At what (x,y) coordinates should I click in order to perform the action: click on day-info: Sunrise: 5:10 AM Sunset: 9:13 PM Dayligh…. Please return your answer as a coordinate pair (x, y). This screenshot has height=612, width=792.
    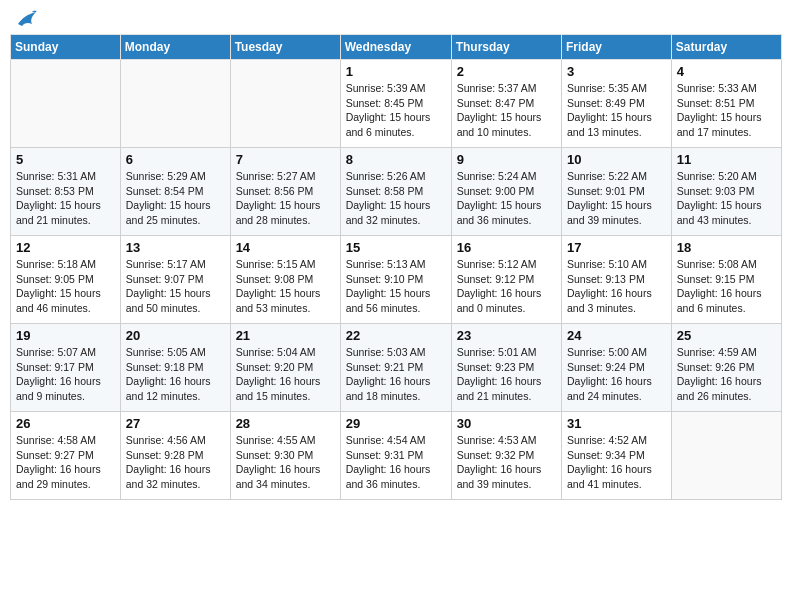
    Looking at the image, I should click on (616, 286).